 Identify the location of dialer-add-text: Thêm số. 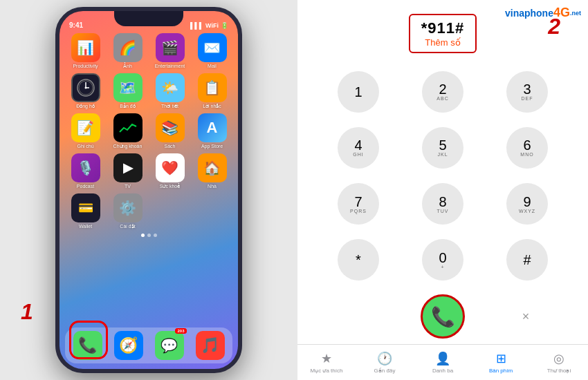
(443, 43).